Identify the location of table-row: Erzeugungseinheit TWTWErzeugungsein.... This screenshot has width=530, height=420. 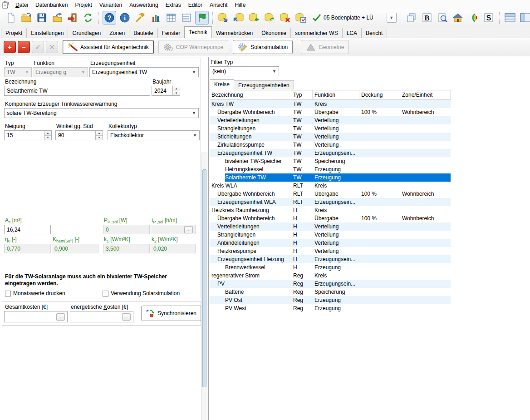
(330, 153).